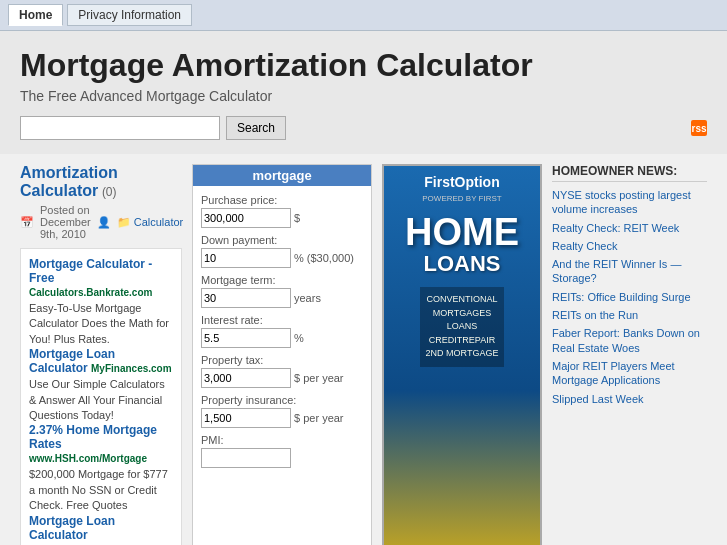 The height and width of the screenshot is (545, 727). What do you see at coordinates (364, 16) in the screenshot?
I see `nav-bar: Home Privacy Information` at bounding box center [364, 16].